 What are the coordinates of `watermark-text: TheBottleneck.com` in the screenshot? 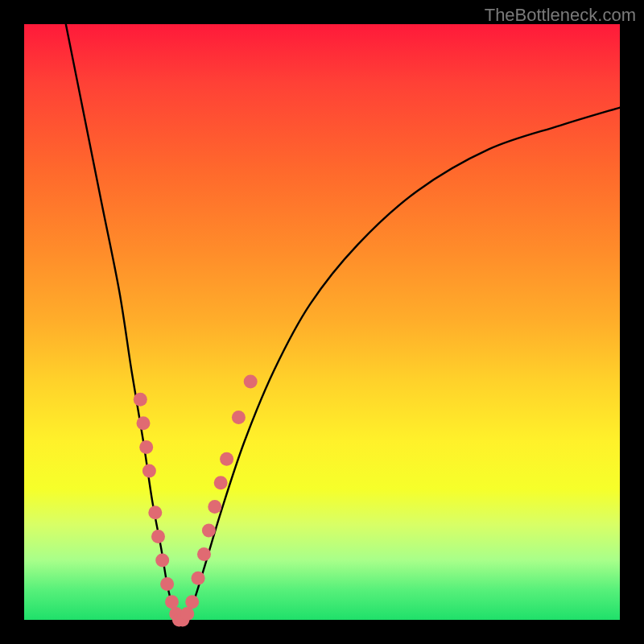 It's located at (560, 15).